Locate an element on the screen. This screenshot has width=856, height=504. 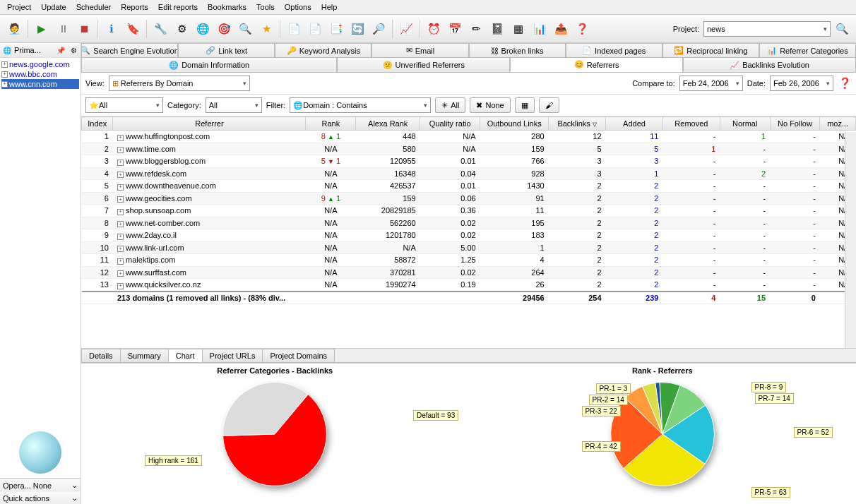
quick-actions-row: Quick actions ⌄ is located at coordinates (40, 498).